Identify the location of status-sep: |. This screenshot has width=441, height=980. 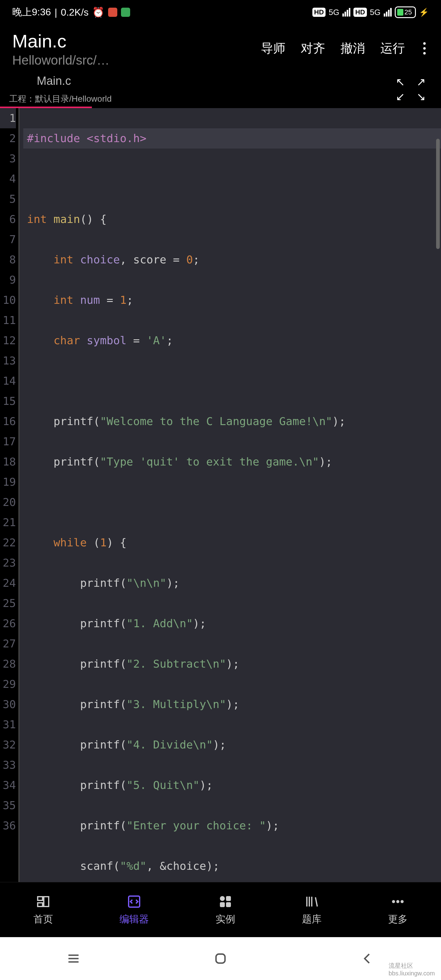
(56, 12).